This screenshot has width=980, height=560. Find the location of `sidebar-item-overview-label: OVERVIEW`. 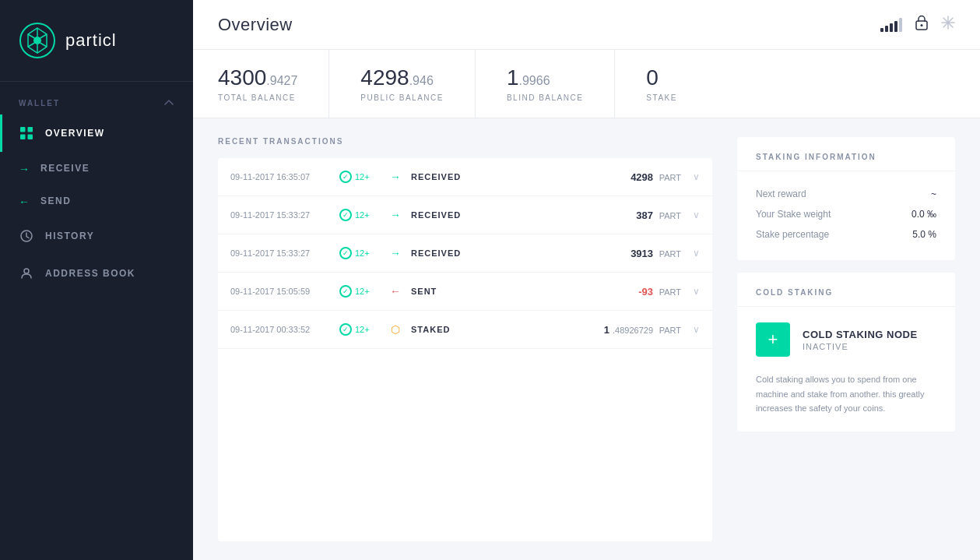

sidebar-item-overview-label: OVERVIEW is located at coordinates (75, 133).